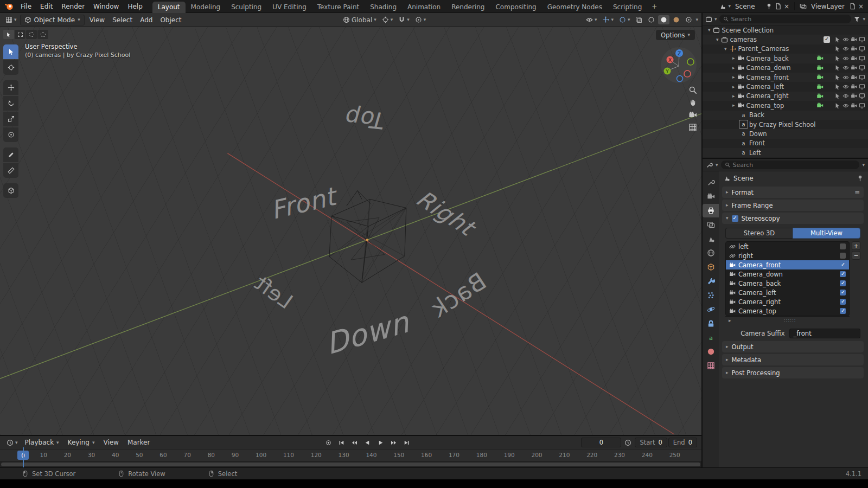 The image size is (868, 488). What do you see at coordinates (786, 30) in the screenshot?
I see `outliner-row-scene-collection: ▾ Scene Collection` at bounding box center [786, 30].